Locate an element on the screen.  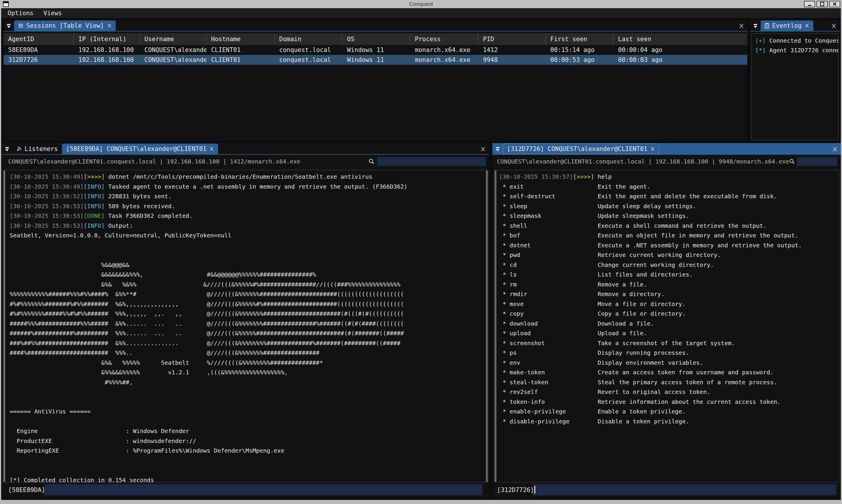
console-line: %&&@@@&& is located at coordinates (209, 265).